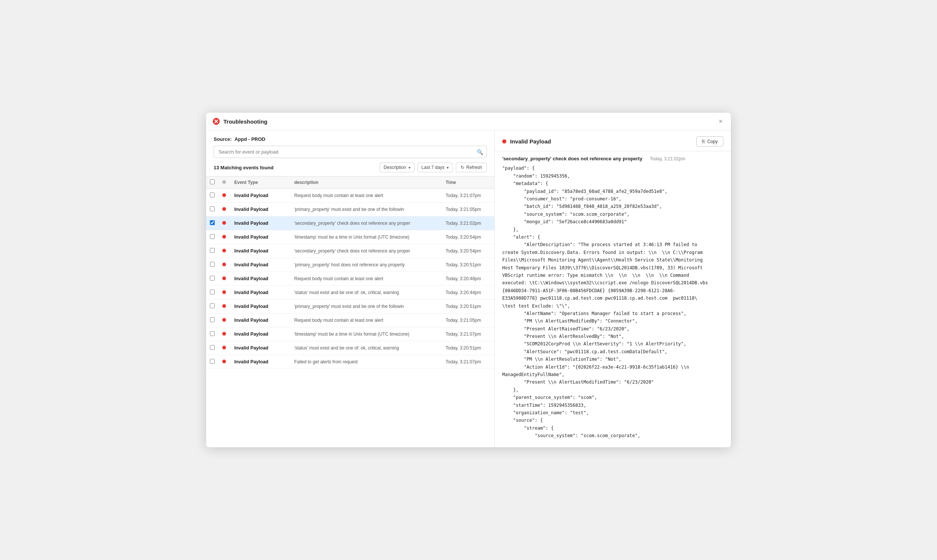 The height and width of the screenshot is (560, 937). Describe the element at coordinates (468, 183) in the screenshot. I see `col-time: Time` at that location.